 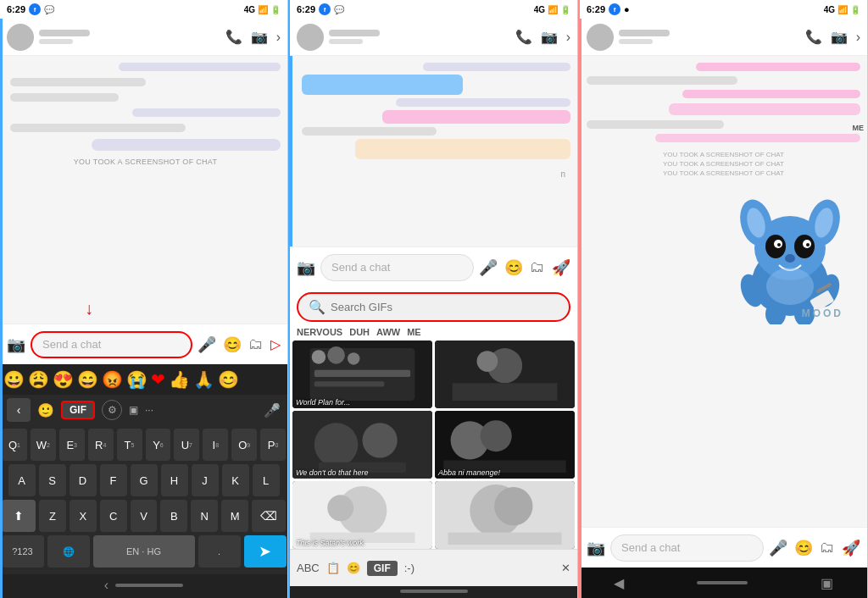 What do you see at coordinates (114, 516) in the screenshot?
I see `key-C: C` at bounding box center [114, 516].